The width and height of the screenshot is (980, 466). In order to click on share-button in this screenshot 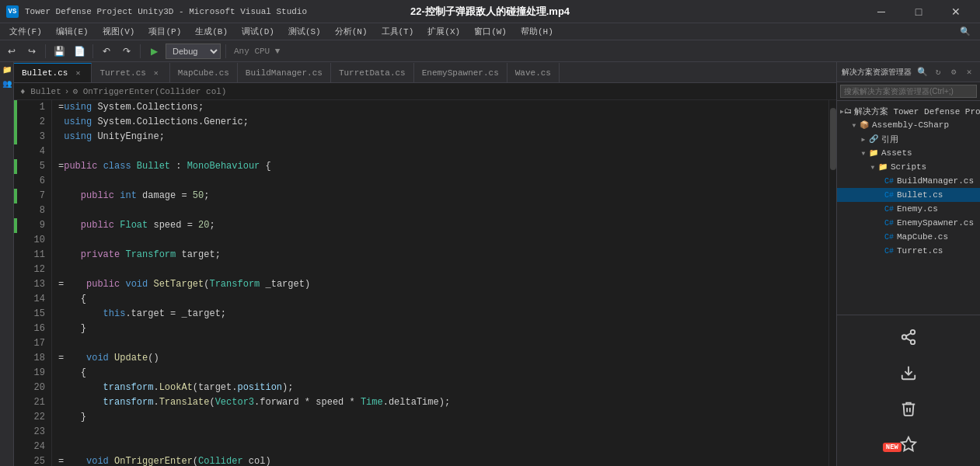, I will do `click(909, 337)`.